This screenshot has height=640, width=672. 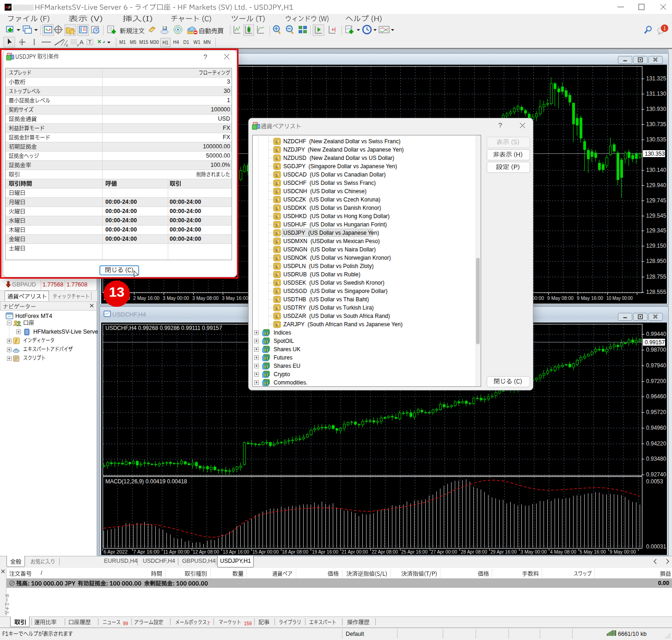 I want to click on svg-text:NZDCHF (New Zealand Dollar vs: NZDCHF (New Zealand Dollar vs Swiss Fran…, so click(x=342, y=141).